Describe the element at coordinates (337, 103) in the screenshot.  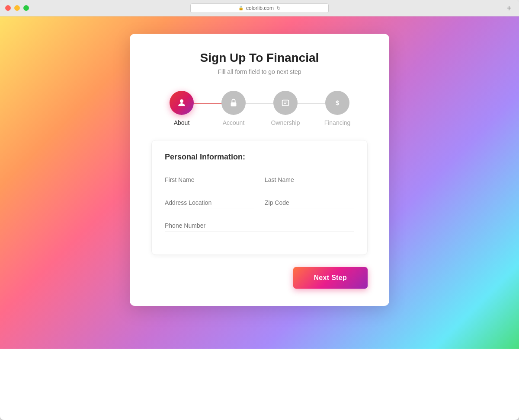
I see `step-financing-circle: $` at that location.